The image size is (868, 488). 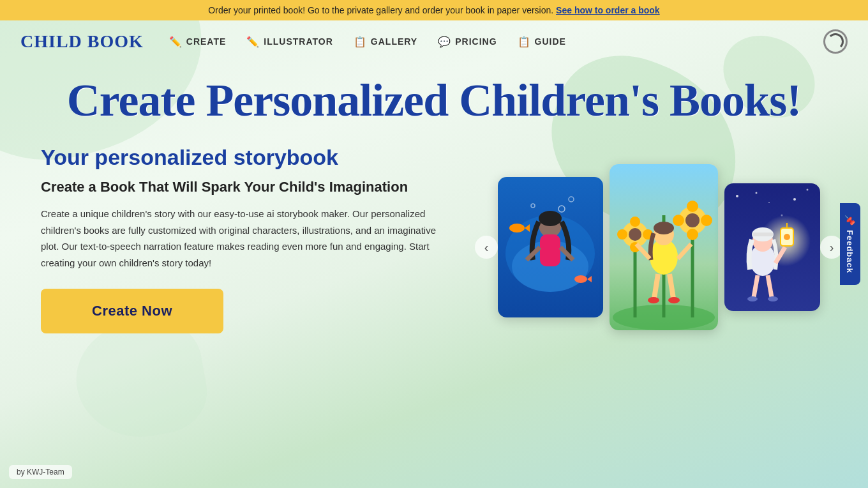 I want to click on nav-item-create: ✏️ CREATE, so click(x=198, y=42).